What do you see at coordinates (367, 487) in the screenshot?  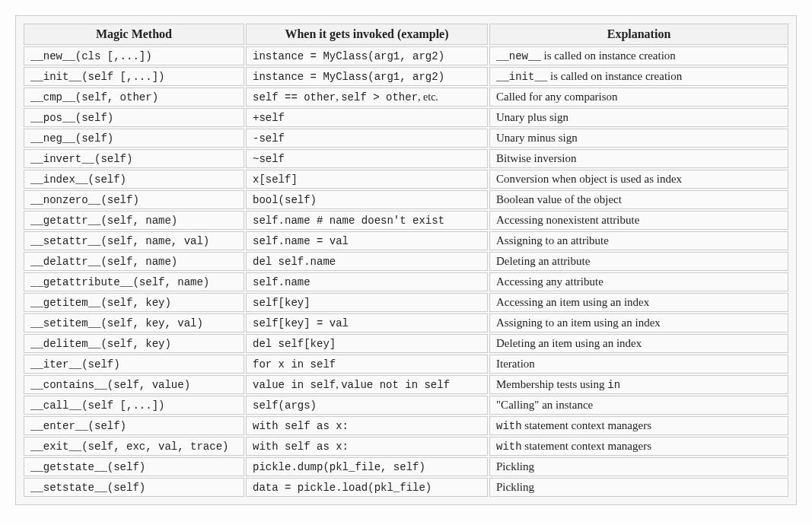 I see `invoked-cell: data = pickle.load(pkl_file)` at bounding box center [367, 487].